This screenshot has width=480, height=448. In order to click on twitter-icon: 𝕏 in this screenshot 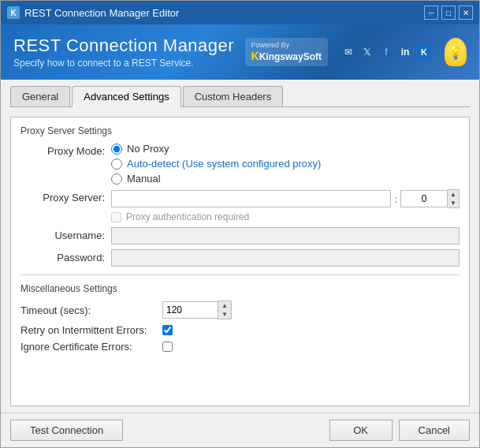, I will do `click(367, 52)`.